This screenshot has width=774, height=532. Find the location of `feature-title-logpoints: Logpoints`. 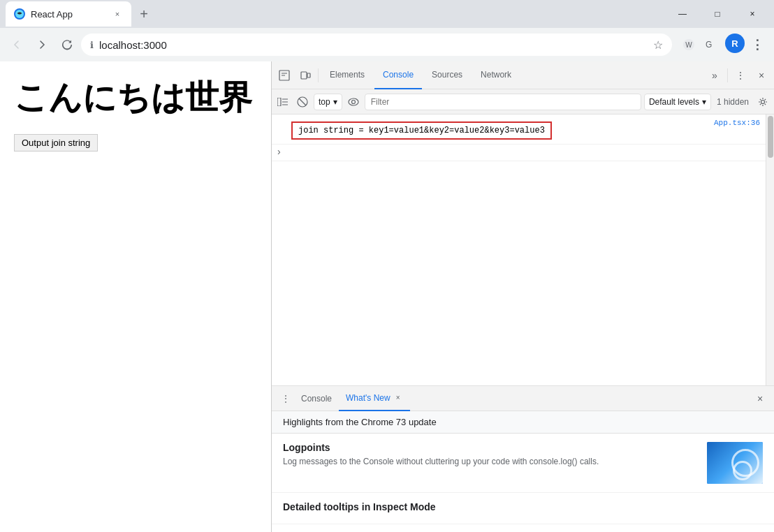

feature-title-logpoints: Logpoints is located at coordinates (490, 448).